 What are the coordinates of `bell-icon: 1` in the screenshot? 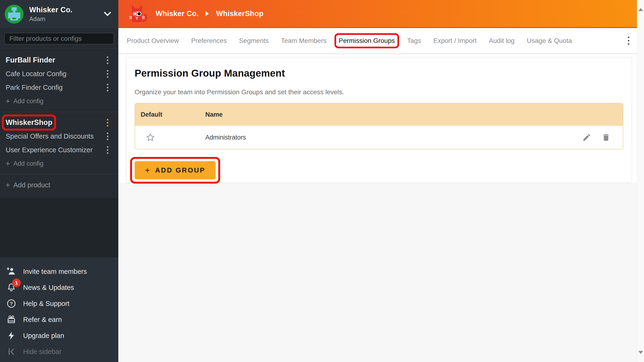 It's located at (12, 288).